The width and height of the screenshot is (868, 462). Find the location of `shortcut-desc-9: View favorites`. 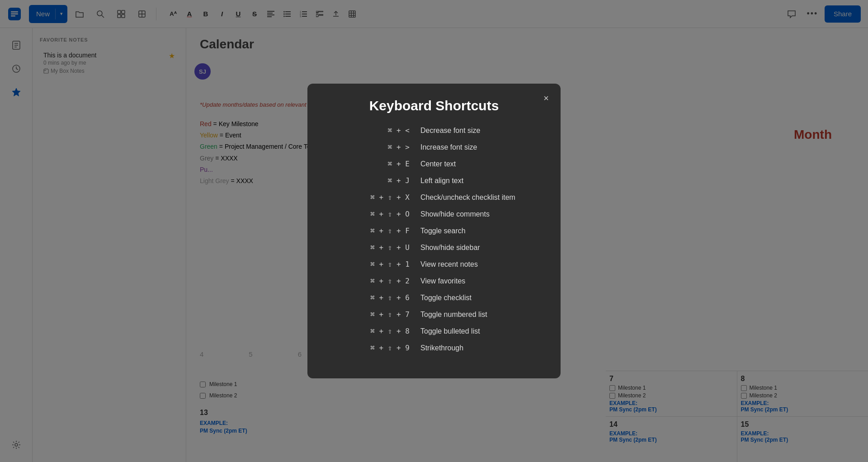

shortcut-desc-9: View favorites is located at coordinates (443, 281).